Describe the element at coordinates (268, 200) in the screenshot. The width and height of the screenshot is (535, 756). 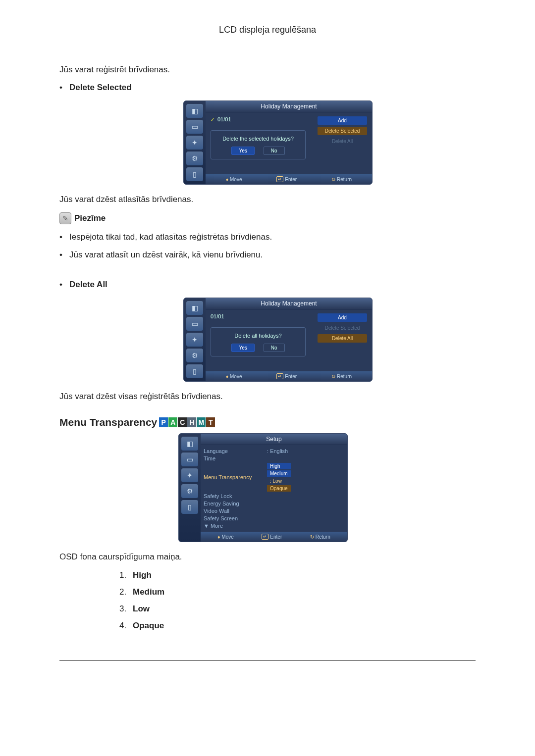
I see `delete-selected-after-text: Jūs varat dzēst atlasītās brīvdienas.` at that location.